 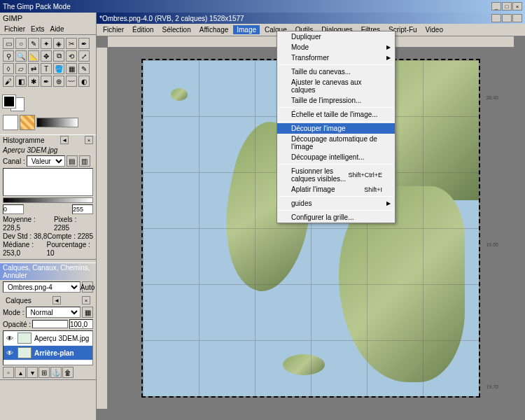 I want to click on document-titlebar: *Ombres.png-4.0 (RVB, 2 calques) 1528x15…, so click(x=311, y=18).